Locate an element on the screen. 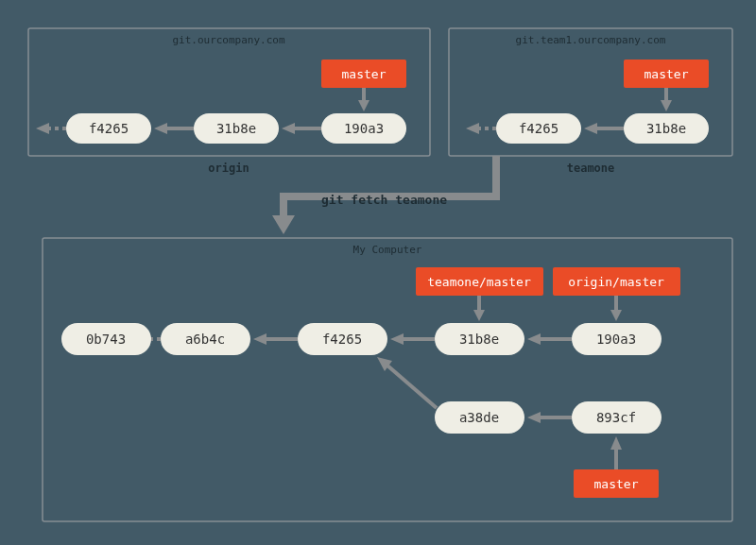 The width and height of the screenshot is (756, 545). arrow is located at coordinates (412, 387).